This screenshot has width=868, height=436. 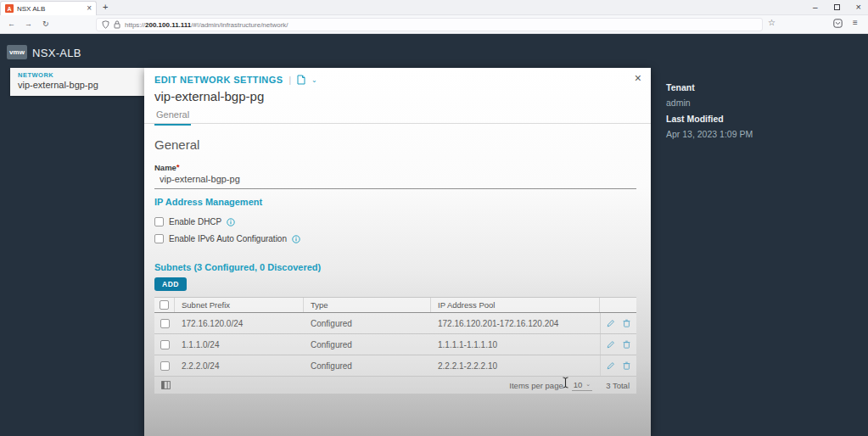 What do you see at coordinates (434, 8) in the screenshot?
I see `browser-tab-bar: A NSX ALB × + – ×` at bounding box center [434, 8].